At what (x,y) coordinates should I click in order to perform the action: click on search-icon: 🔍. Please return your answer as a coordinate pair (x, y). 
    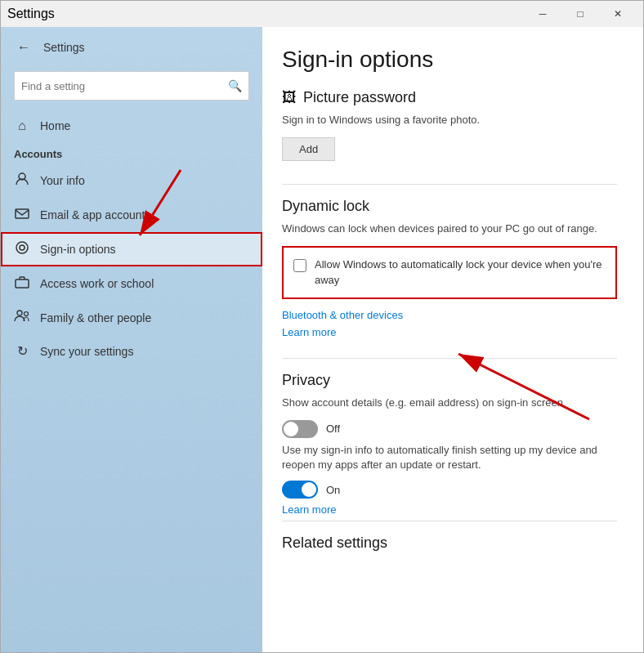
    Looking at the image, I should click on (235, 86).